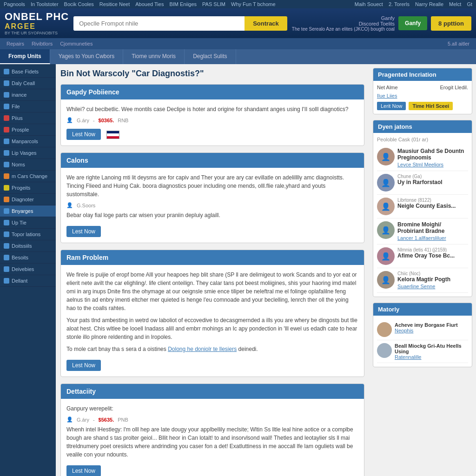 This screenshot has height=476, width=476. What do you see at coordinates (214, 4) in the screenshot?
I see `topnav-item-6: PAS SLIM` at bounding box center [214, 4].